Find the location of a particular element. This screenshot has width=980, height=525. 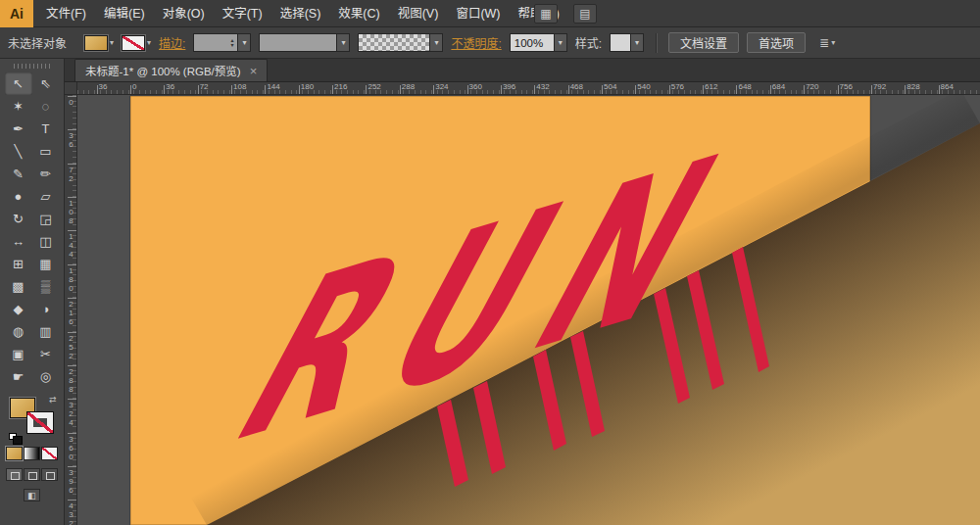

ruler-label: 216 is located at coordinates (71, 313).